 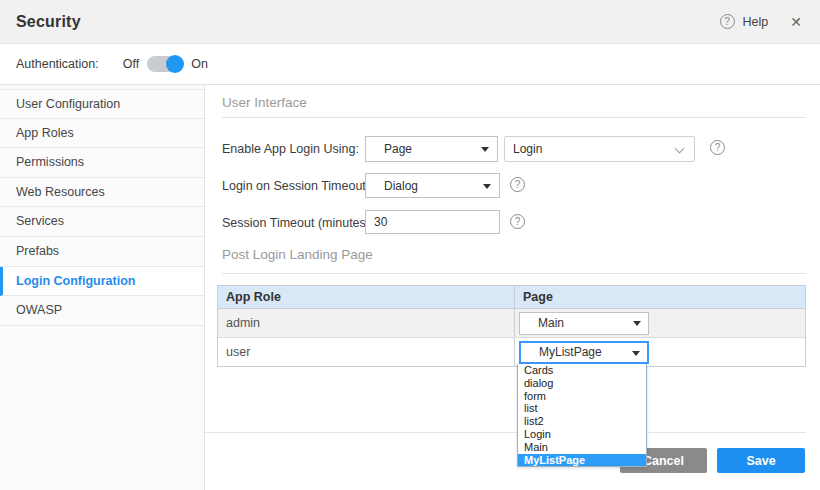 What do you see at coordinates (796, 22) in the screenshot?
I see `close-icon: ✕` at bounding box center [796, 22].